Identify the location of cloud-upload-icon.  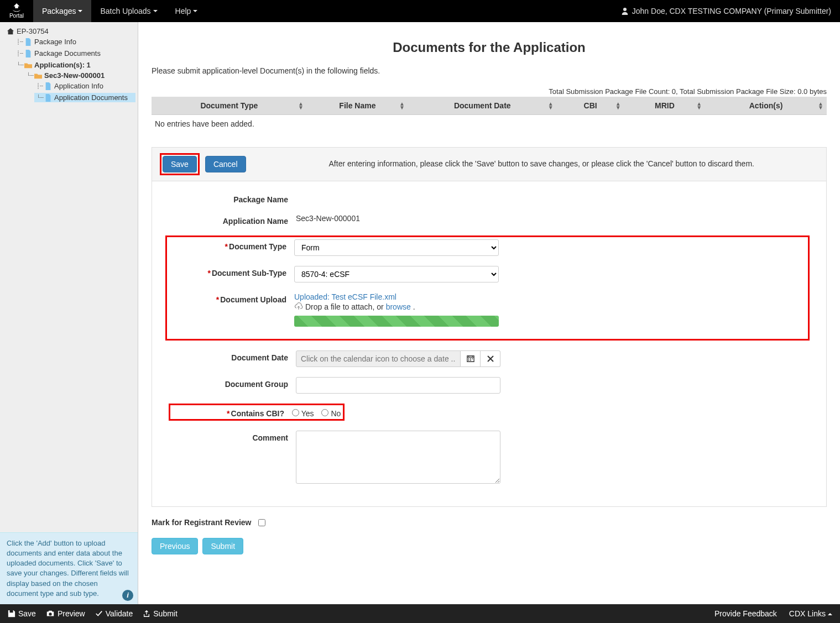
(299, 307).